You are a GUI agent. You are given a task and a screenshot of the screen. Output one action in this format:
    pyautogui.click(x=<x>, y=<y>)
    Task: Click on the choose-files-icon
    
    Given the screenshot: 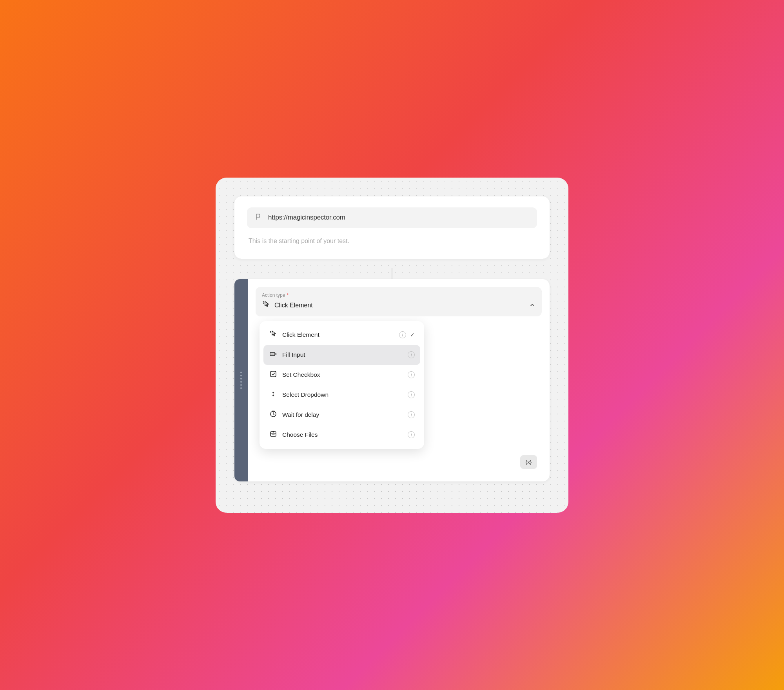 What is the action you would take?
    pyautogui.click(x=273, y=435)
    